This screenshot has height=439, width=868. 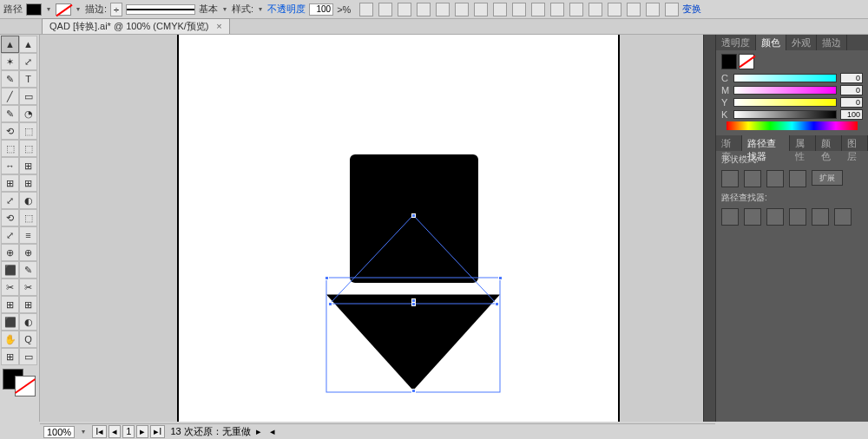 What do you see at coordinates (19, 383) in the screenshot?
I see `fill-stroke-well` at bounding box center [19, 383].